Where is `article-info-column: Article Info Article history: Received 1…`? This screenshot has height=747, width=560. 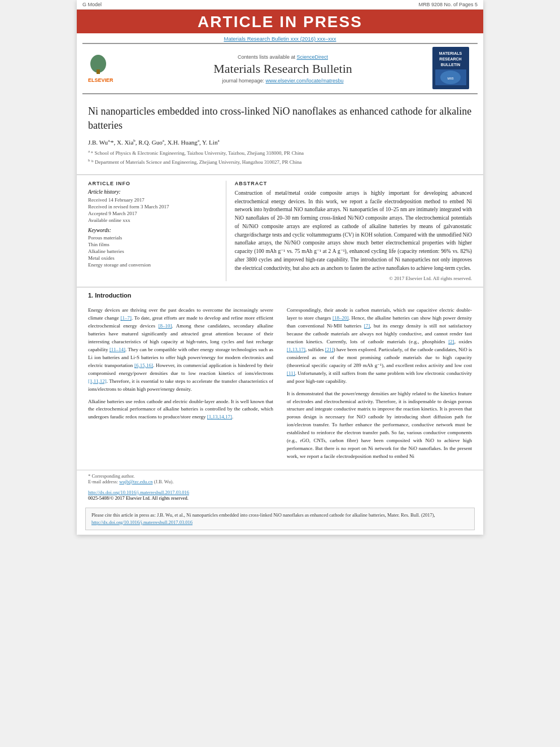 article-info-column: Article Info Article history: Received 1… is located at coordinates (157, 231).